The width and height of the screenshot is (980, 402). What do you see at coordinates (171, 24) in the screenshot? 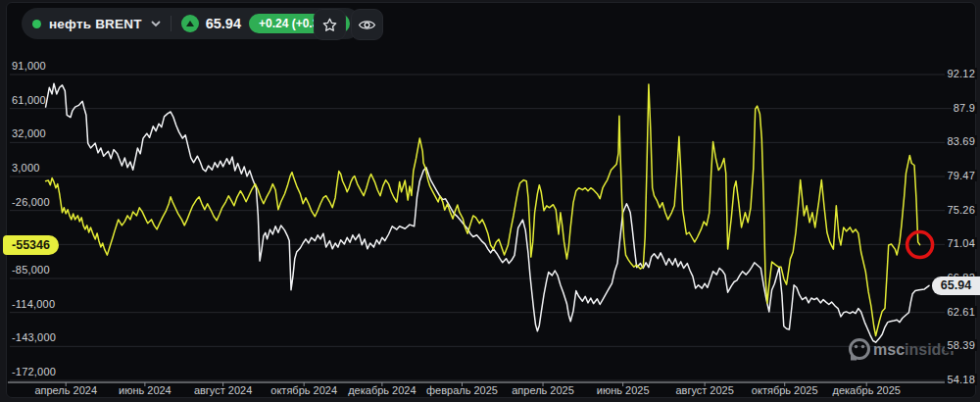
I see `divider` at bounding box center [171, 24].